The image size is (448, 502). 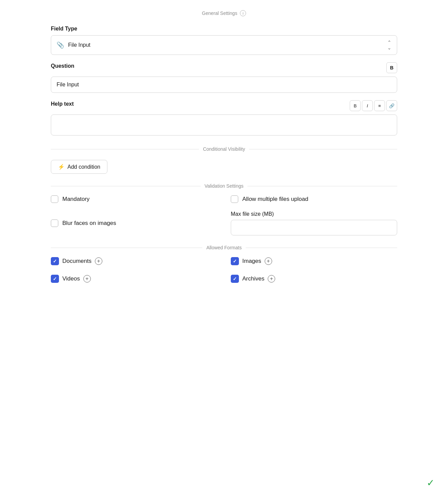 I want to click on videos-row: Videos +, so click(x=134, y=279).